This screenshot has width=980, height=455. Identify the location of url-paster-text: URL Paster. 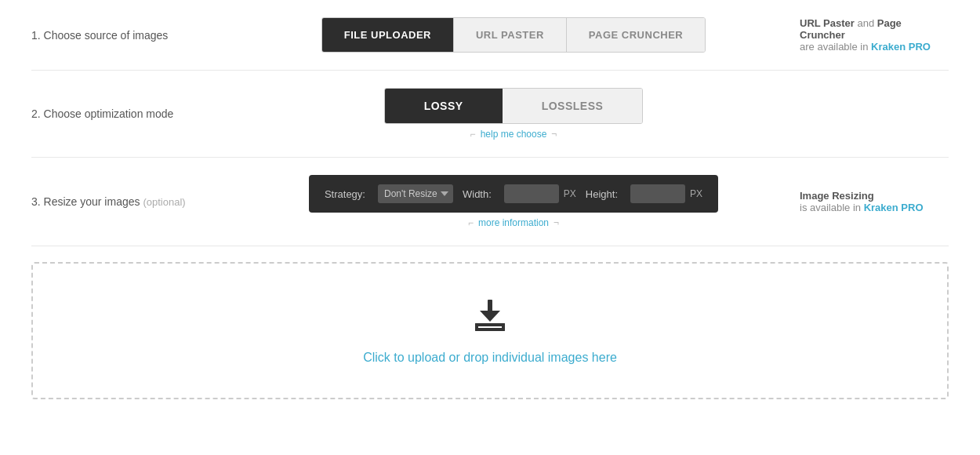
(827, 24).